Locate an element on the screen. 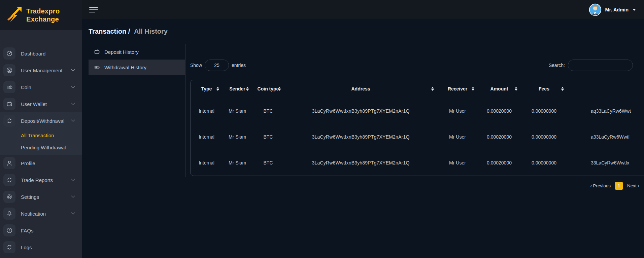  col-header-amount: Amount is located at coordinates (499, 89).